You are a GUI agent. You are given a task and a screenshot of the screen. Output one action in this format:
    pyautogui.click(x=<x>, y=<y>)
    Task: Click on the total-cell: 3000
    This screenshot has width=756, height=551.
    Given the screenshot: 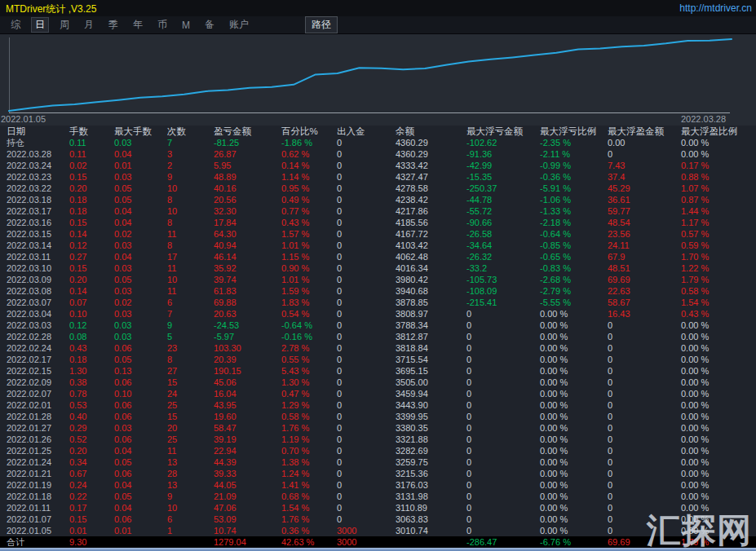 What is the action you would take?
    pyautogui.click(x=360, y=542)
    